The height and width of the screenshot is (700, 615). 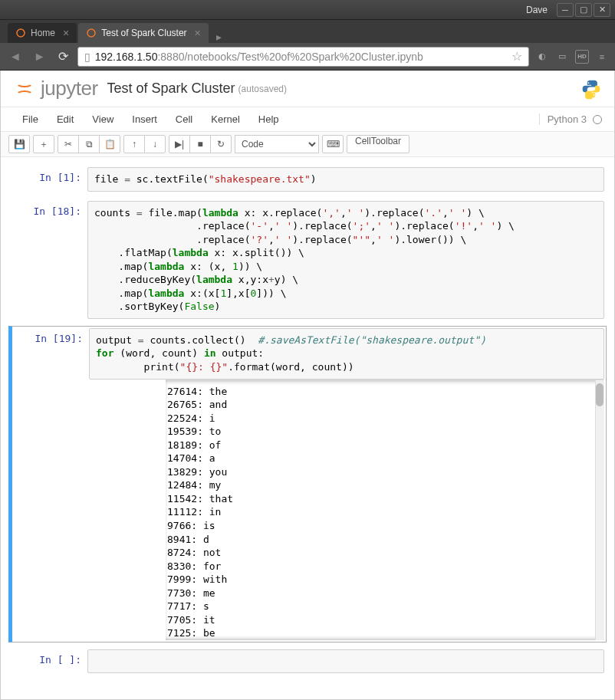 I want to click on scrollbar-track, so click(x=600, y=511).